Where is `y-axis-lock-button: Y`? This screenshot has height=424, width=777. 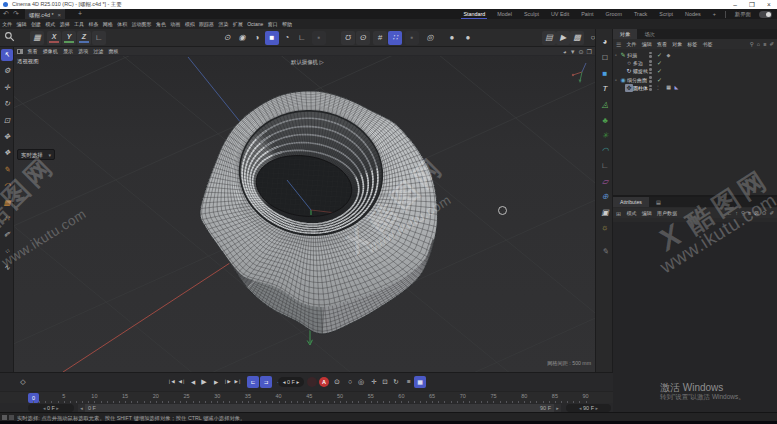 y-axis-lock-button: Y is located at coordinates (69, 38).